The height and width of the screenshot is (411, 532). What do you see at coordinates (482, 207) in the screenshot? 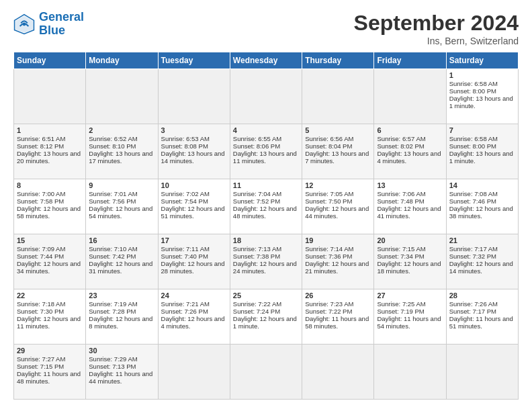
I see `table-row: 14Sunrise: 7:08 AMSunset: 7:46 PMDayligh…` at bounding box center [482, 207].